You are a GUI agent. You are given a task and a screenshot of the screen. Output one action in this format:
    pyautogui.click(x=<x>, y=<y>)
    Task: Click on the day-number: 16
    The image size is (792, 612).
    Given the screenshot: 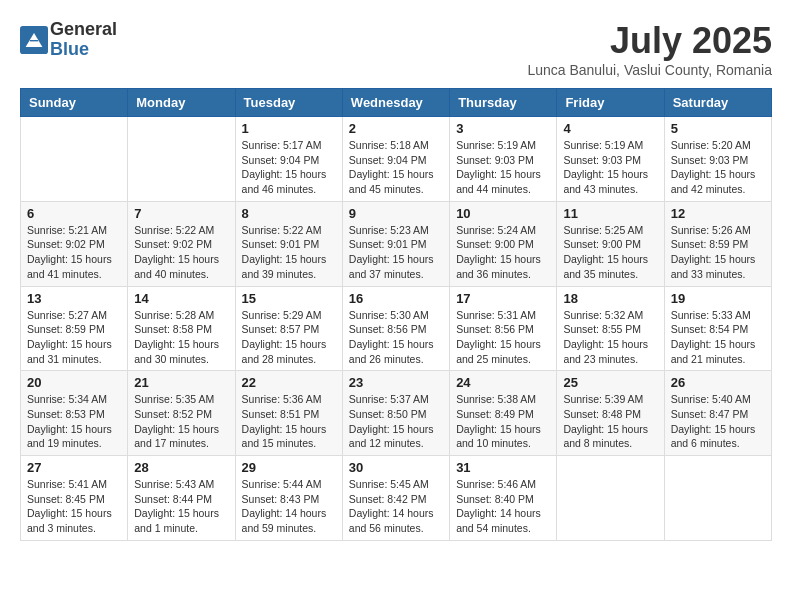 What is the action you would take?
    pyautogui.click(x=396, y=298)
    